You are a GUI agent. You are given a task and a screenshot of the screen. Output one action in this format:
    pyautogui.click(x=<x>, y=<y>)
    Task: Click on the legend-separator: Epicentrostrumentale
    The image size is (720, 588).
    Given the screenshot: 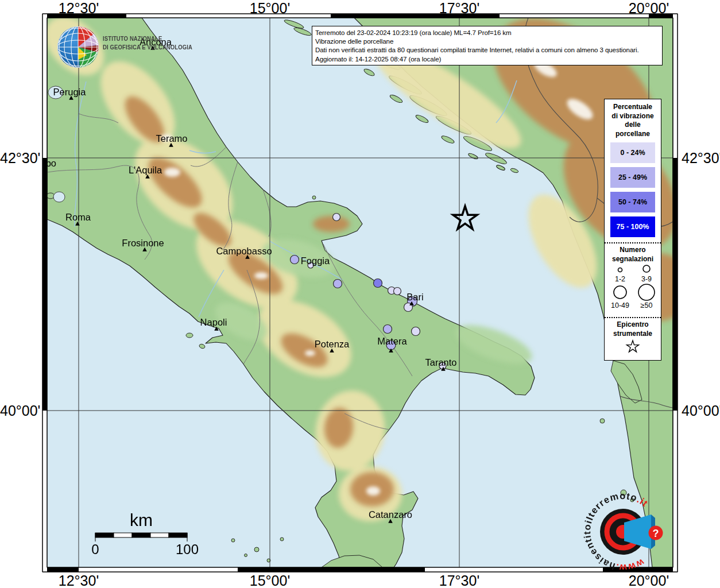 What is the action you would take?
    pyautogui.click(x=633, y=327)
    